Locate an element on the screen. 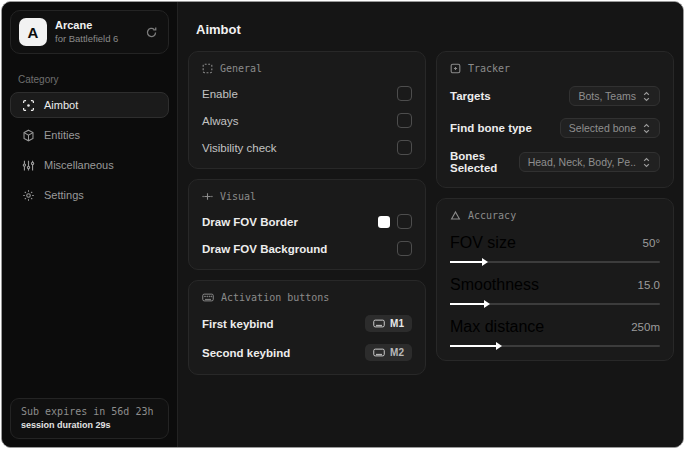 The width and height of the screenshot is (685, 449). smoothness-slider is located at coordinates (555, 304).